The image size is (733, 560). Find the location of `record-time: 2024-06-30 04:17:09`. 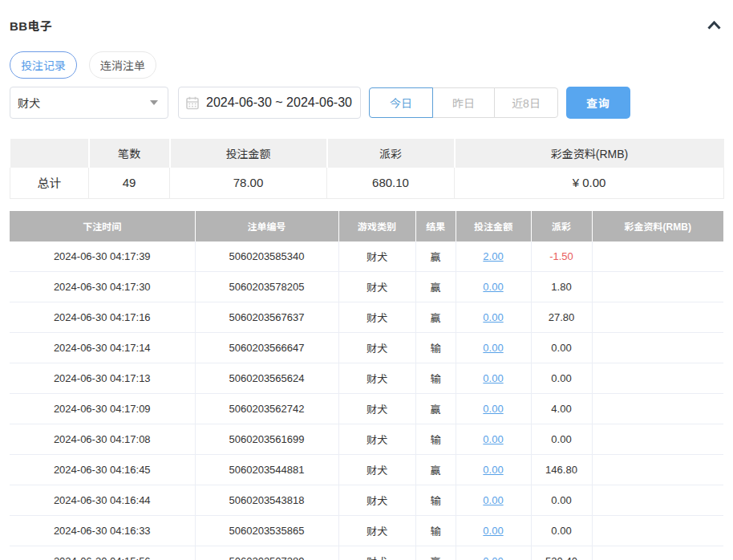

record-time: 2024-06-30 04:17:09 is located at coordinates (103, 409).